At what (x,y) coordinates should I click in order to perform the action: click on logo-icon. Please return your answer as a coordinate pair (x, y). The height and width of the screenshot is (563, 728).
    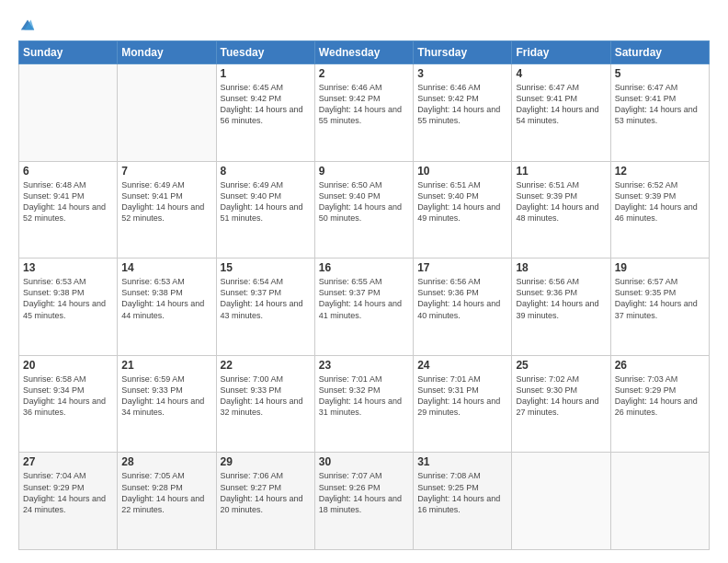
    Looking at the image, I should click on (28, 25).